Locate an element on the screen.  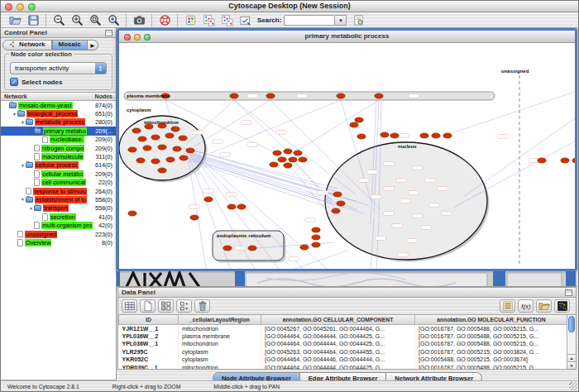
tree-item-count: 874(0) is located at coordinates (106, 106).